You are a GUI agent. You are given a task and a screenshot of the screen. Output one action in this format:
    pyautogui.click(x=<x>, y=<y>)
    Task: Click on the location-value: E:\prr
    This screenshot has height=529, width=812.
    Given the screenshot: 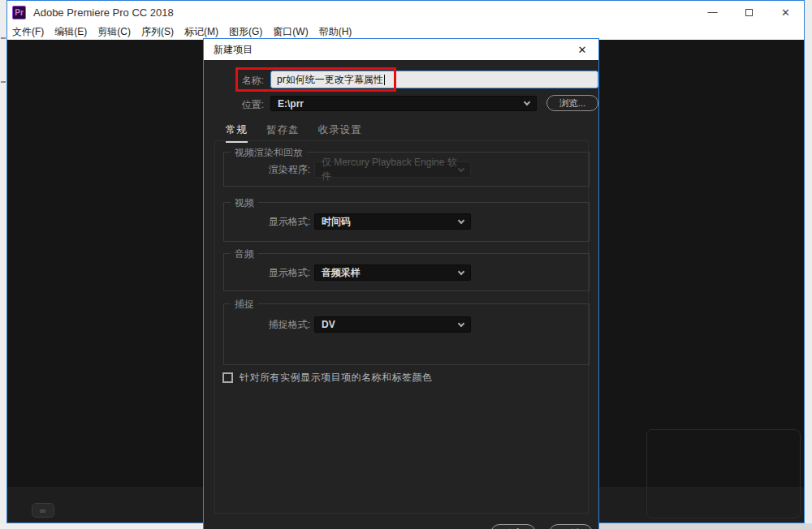 What is the action you would take?
    pyautogui.click(x=291, y=104)
    